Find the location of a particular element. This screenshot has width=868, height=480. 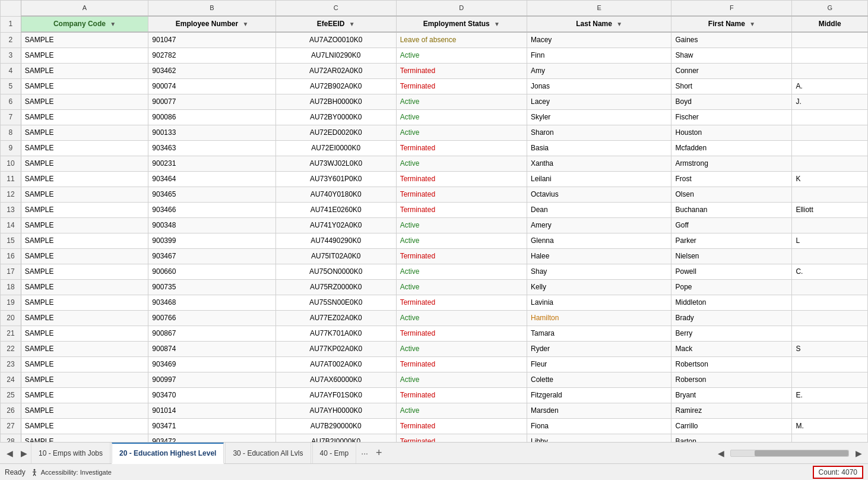

cell-employee-number-11: 903464 is located at coordinates (213, 179).